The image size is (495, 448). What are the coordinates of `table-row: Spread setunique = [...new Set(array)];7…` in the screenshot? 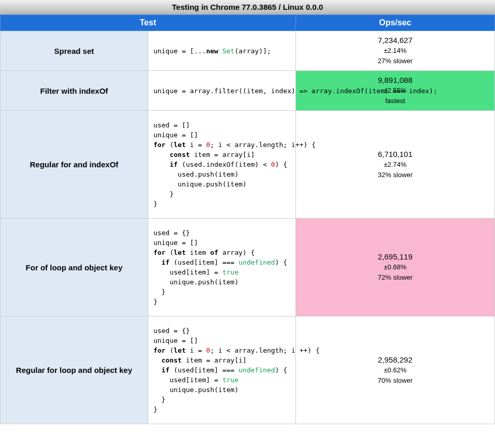 It's located at (248, 51).